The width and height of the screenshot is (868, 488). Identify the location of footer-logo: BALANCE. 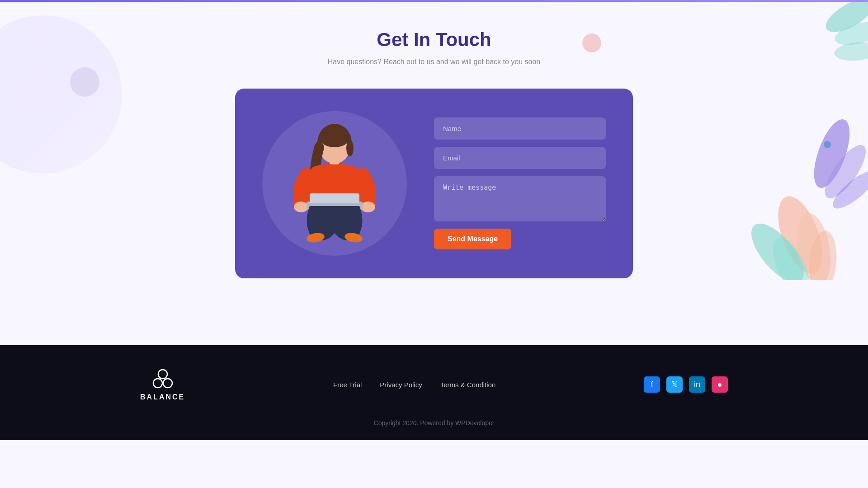
(163, 385).